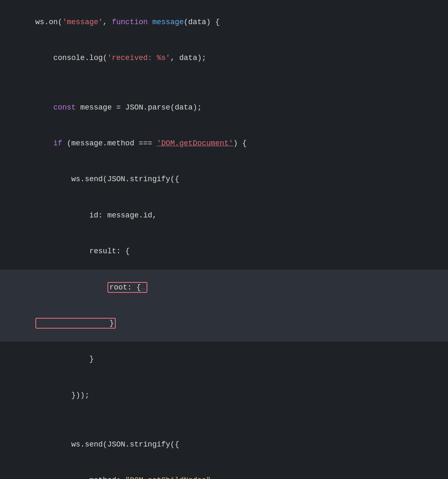 The image size is (448, 479). Describe the element at coordinates (224, 287) in the screenshot. I see `code-line-9: root: {…` at that location.